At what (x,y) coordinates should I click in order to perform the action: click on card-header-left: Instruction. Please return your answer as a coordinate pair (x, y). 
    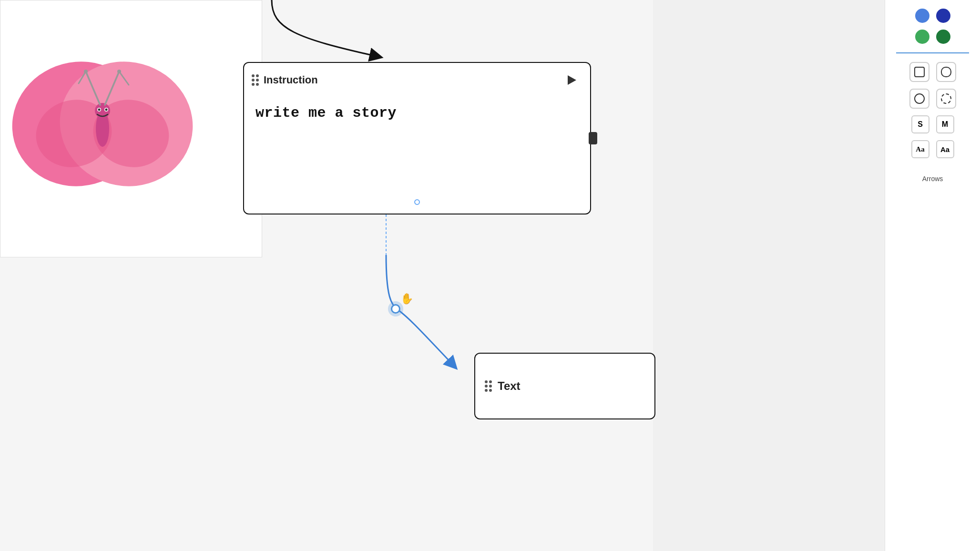
    Looking at the image, I should click on (285, 80).